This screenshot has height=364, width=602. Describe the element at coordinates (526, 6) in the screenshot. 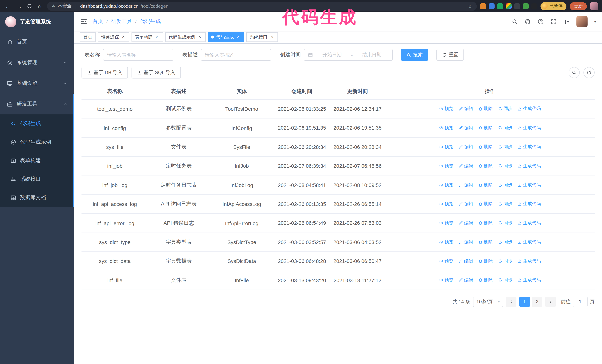

I see `extension-leaf-icon` at that location.